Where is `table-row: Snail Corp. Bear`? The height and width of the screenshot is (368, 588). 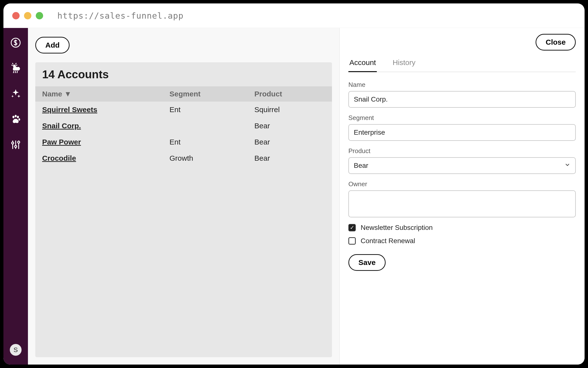 table-row: Snail Corp. Bear is located at coordinates (184, 126).